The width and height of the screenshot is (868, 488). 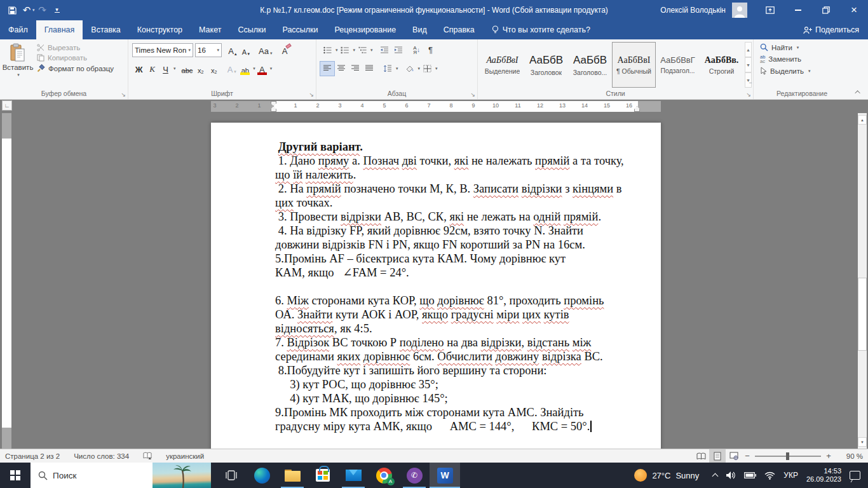 What do you see at coordinates (160, 30) in the screenshot?
I see `tab-design: Конструктор` at bounding box center [160, 30].